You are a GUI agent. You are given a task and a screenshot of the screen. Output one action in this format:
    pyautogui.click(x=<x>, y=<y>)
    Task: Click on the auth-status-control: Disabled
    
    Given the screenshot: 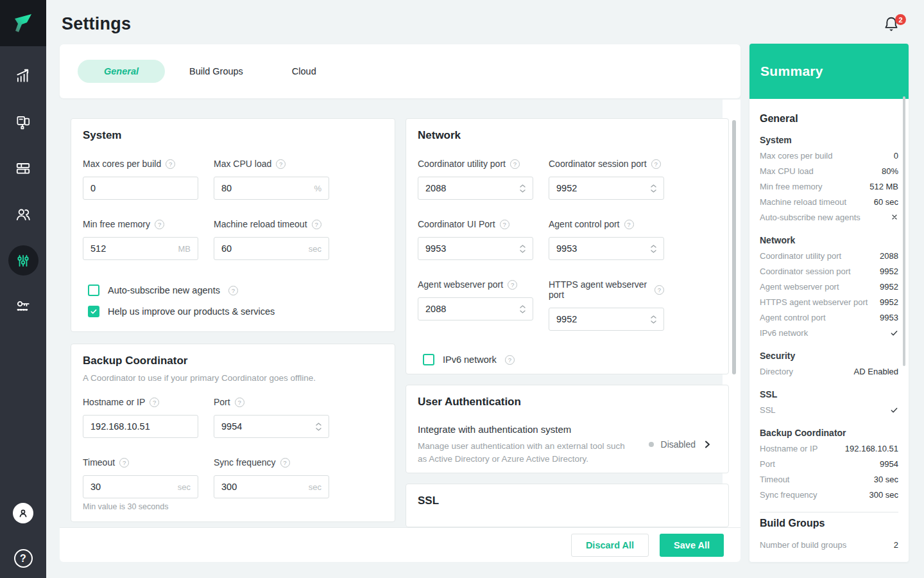 What is the action you would take?
    pyautogui.click(x=683, y=444)
    